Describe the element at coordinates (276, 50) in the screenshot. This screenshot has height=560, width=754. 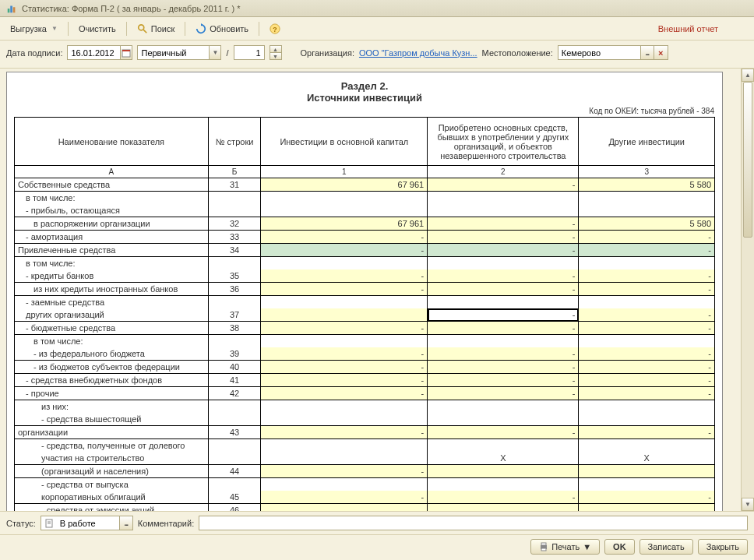
I see `spinner-up: ▲` at that location.